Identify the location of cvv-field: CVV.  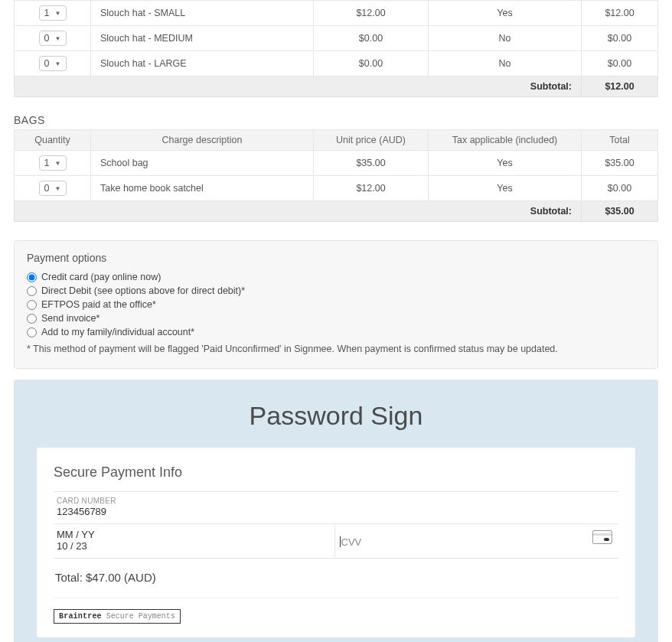
(478, 541).